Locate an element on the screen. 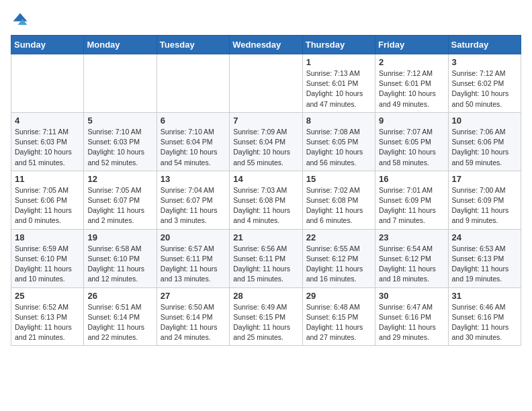  day-info: Sunrise: 6:59 AMSunset: 6:10 PMDaylight:… is located at coordinates (47, 265).